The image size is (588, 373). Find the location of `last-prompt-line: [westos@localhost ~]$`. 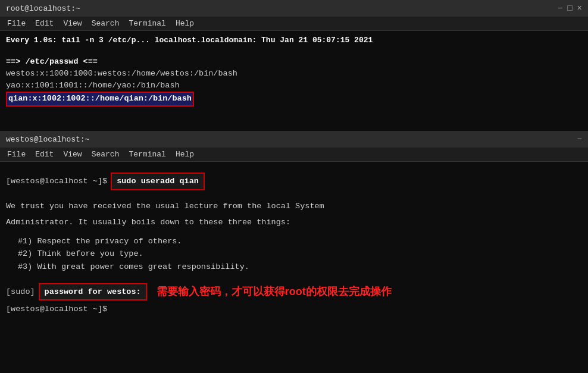

last-prompt-line: [westos@localhost ~]$ is located at coordinates (294, 309).